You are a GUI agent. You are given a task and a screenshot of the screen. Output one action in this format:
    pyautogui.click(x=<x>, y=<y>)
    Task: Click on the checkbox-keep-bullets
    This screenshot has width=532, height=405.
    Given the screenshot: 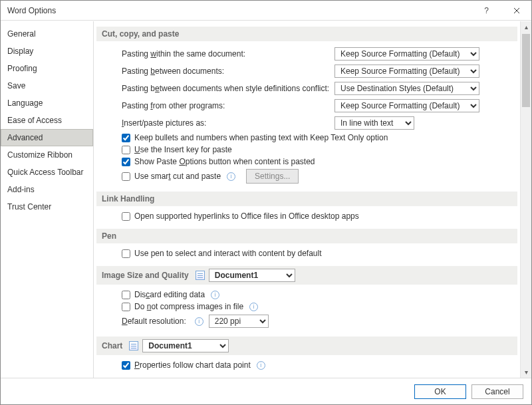 What is the action you would take?
    pyautogui.click(x=126, y=138)
    